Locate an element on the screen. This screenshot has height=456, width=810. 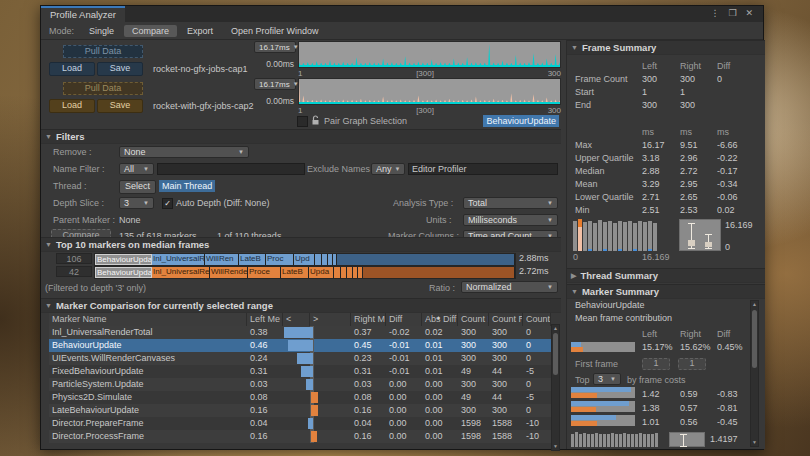
name-filter-input is located at coordinates (231, 169).